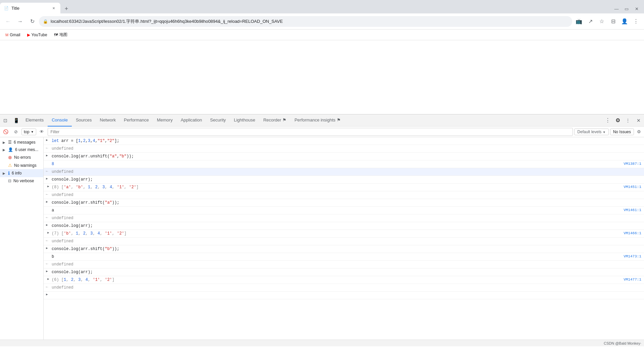 The height and width of the screenshot is (349, 644). I want to click on expand-arrow-12: ▶, so click(47, 232).